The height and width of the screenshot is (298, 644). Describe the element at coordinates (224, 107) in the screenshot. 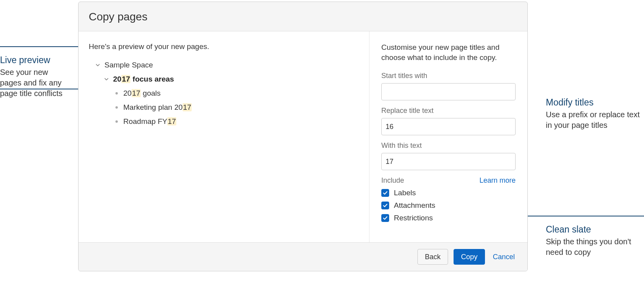

I see `tree-item: Marketing plan 2017` at that location.